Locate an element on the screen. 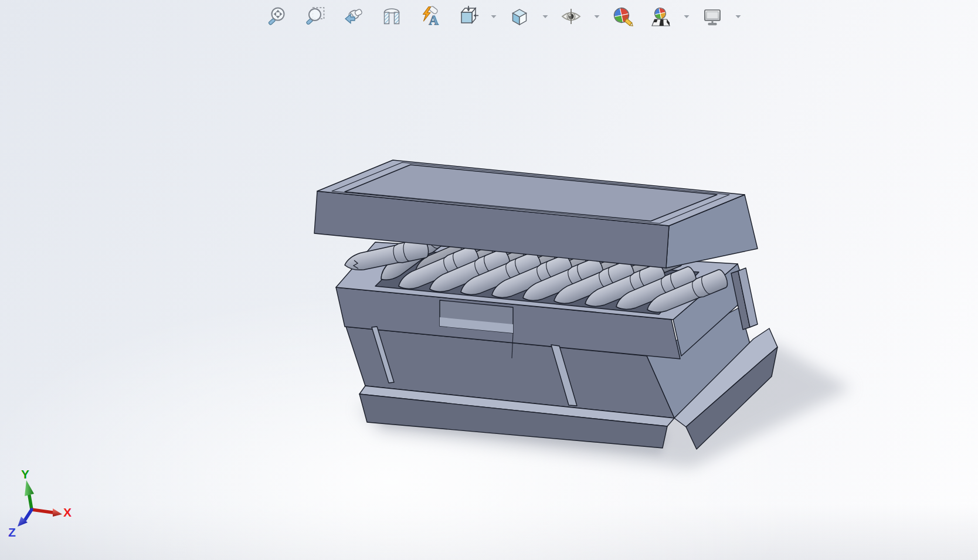  appearance-sphere-pencil-icon is located at coordinates (623, 16).